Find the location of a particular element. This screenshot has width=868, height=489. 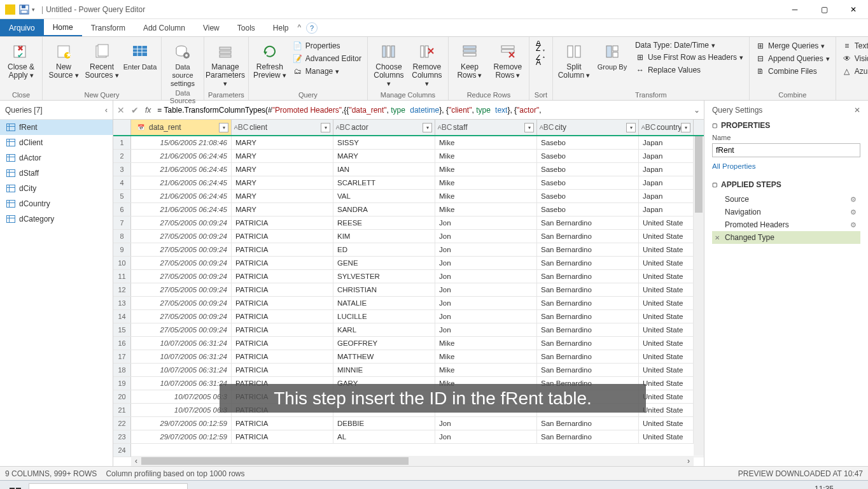

formula-text: = Table.TransformColumnTypes(#"Promoted … is located at coordinates (423, 110).